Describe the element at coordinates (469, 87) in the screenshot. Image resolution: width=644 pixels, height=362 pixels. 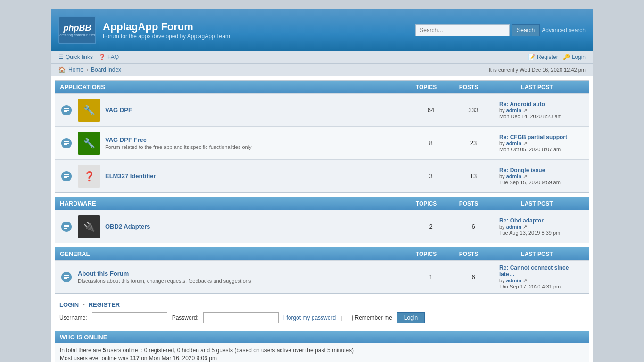
I see `applications-posts-header: POSTS` at that location.